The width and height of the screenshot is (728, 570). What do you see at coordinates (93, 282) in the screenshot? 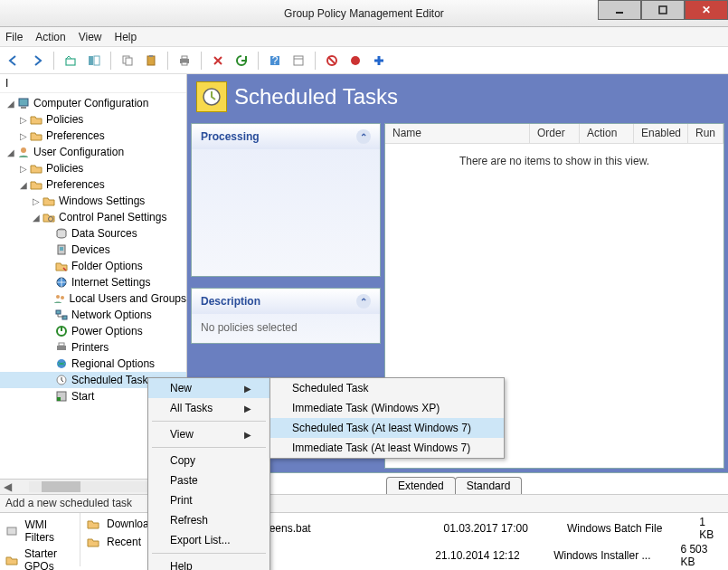
I see `node-internet-settings: Internet Settings` at bounding box center [93, 282].